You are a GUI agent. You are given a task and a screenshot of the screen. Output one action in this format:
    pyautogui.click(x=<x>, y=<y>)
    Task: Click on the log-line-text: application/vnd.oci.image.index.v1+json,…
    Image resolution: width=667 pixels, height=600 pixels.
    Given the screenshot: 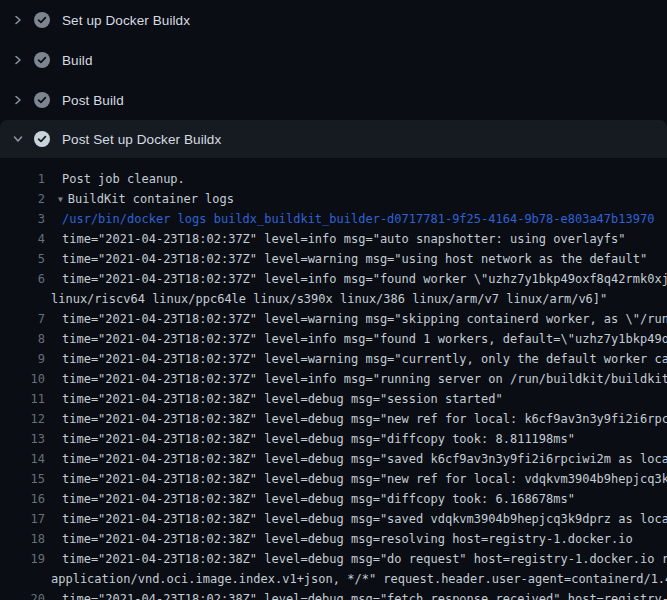 What is the action you would take?
    pyautogui.click(x=356, y=579)
    